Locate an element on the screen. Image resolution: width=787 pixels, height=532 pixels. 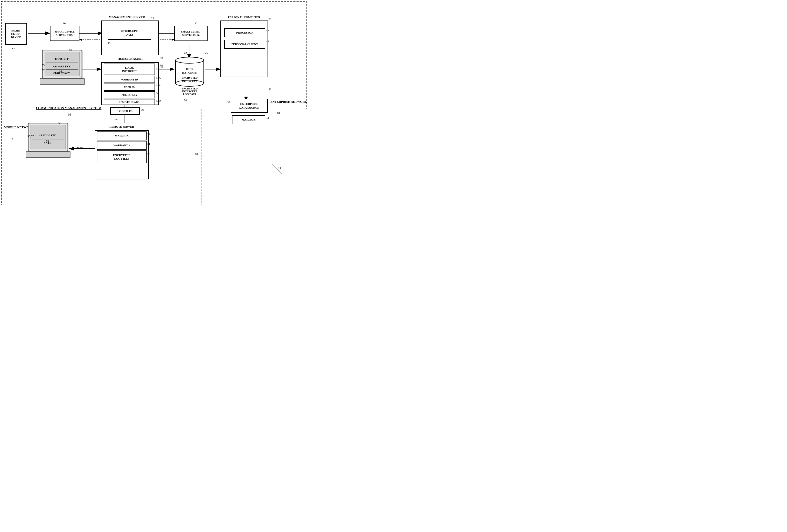
num-51D: 51D is located at coordinates (158, 101).